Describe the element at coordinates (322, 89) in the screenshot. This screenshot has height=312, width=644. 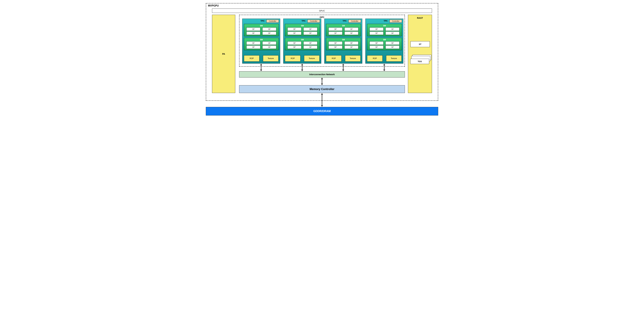
I see `memctrl-label: Memory Controller` at that location.